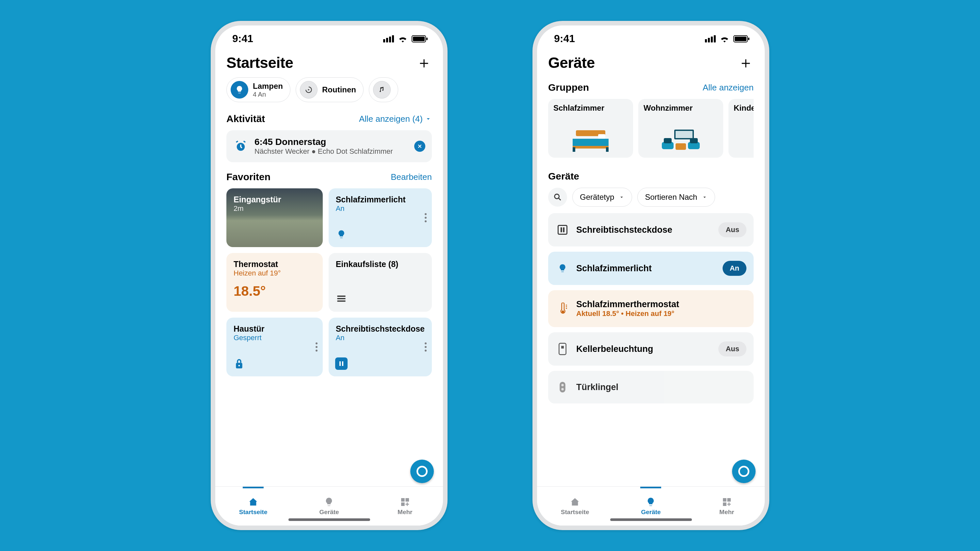 This screenshot has width=980, height=551. Describe the element at coordinates (651, 349) in the screenshot. I see `device-cellar-light: Kellerbeleuchtung Aus` at that location.